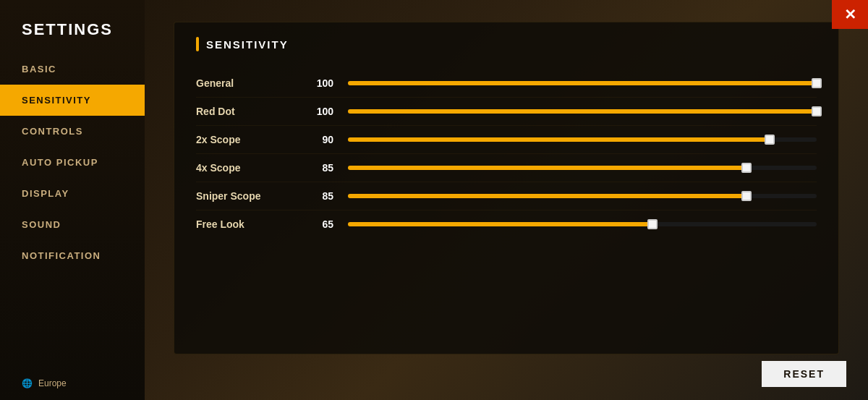 This screenshot has width=868, height=400. Describe the element at coordinates (72, 224) in the screenshot. I see `sidebar-item-sound: SOUND` at that location.